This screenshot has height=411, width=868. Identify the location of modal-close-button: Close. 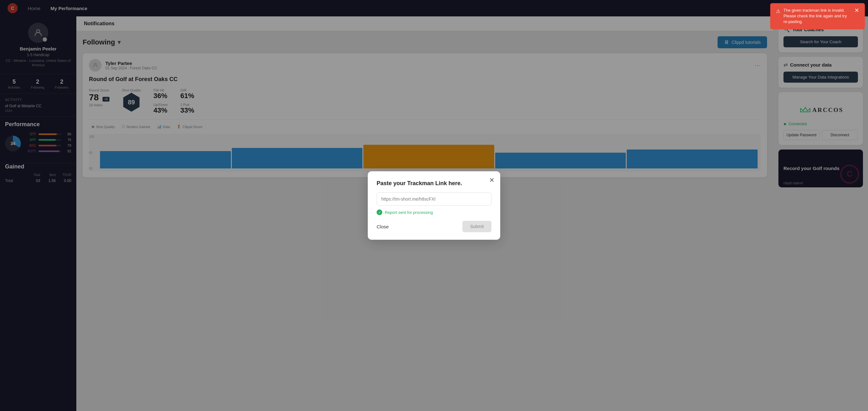
(383, 227).